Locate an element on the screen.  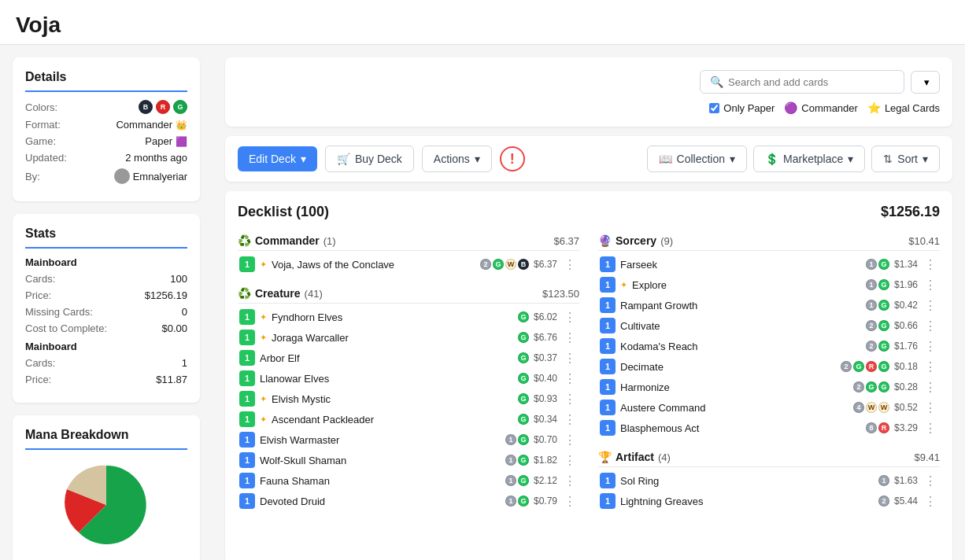
by-value: Emnalyeriar is located at coordinates (151, 176).